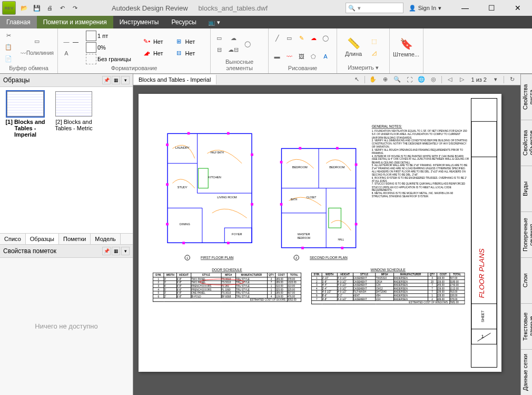  I want to click on cut-icon: ✂, so click(8, 36).